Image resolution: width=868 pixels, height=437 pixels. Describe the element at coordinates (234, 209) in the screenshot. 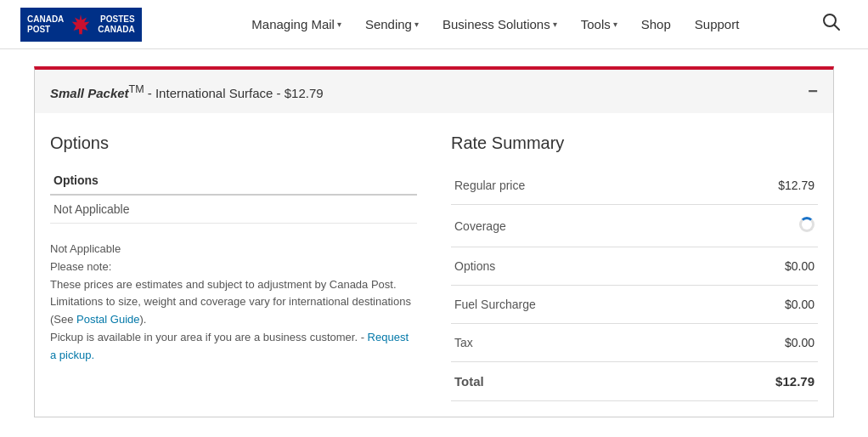

I see `options-value: Not Applicable` at that location.